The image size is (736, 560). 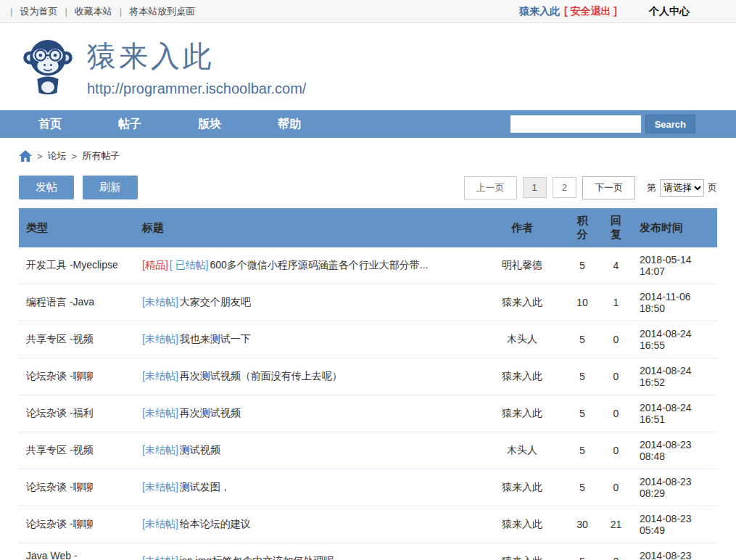 I want to click on cell-time: 2014-08-23 08:29, so click(x=674, y=487).